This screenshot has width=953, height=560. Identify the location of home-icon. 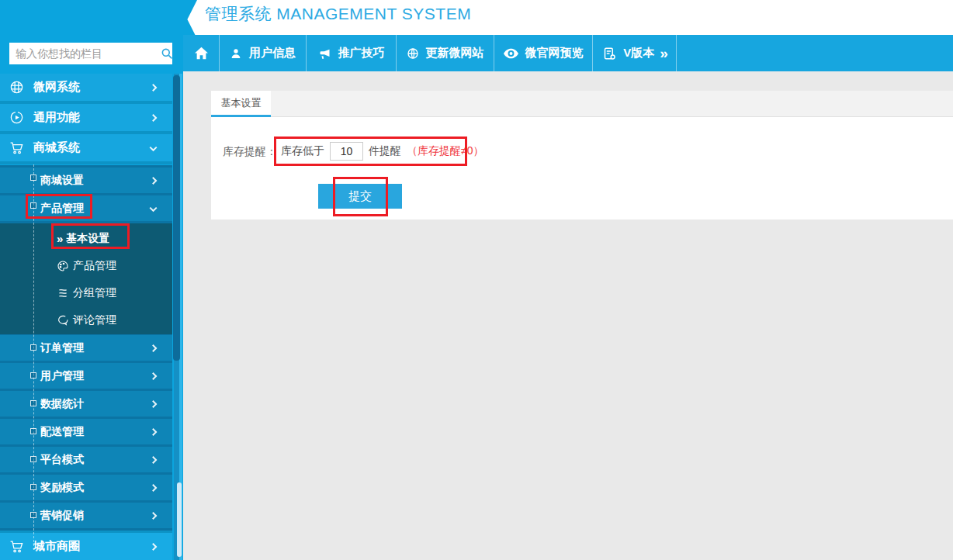
(202, 53).